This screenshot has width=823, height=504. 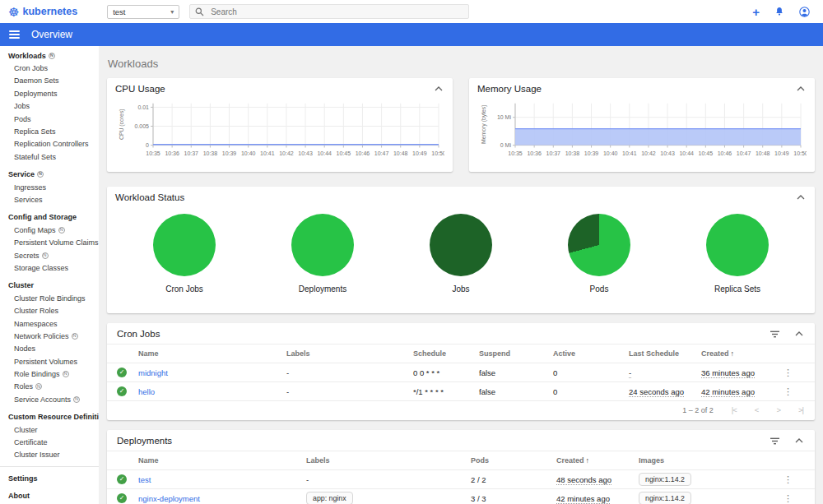 I want to click on search-input, so click(x=336, y=12).